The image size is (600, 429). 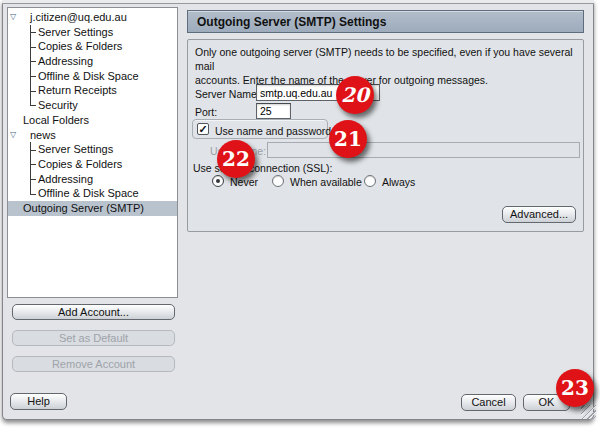 What do you see at coordinates (278, 181) in the screenshot?
I see `ssl-when-available-radio` at bounding box center [278, 181].